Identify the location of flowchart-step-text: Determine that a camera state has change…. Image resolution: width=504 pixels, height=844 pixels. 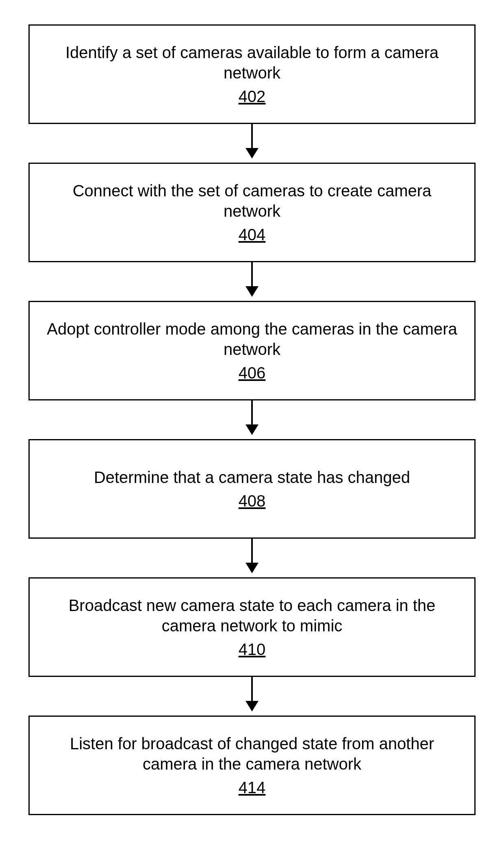
(252, 477).